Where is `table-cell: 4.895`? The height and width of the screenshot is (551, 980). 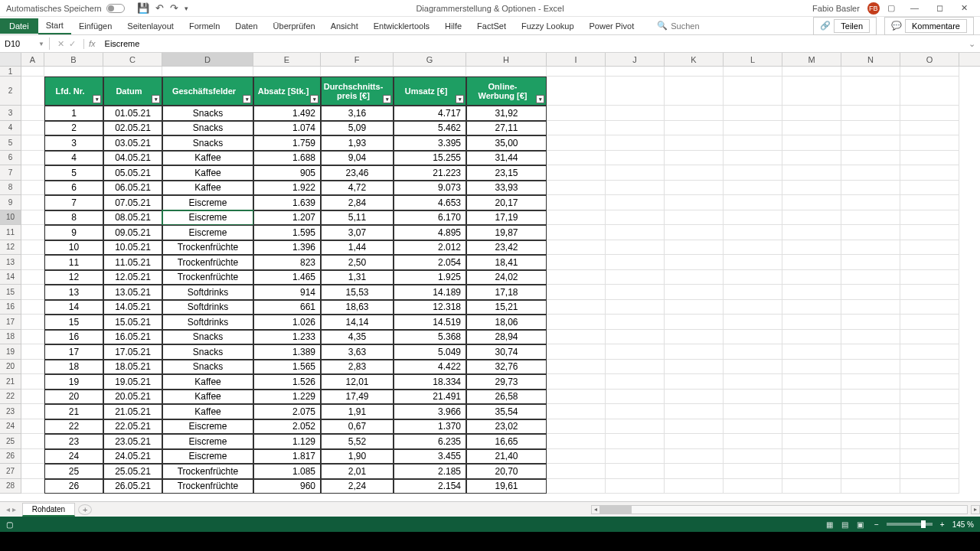
table-cell: 4.895 is located at coordinates (430, 233).